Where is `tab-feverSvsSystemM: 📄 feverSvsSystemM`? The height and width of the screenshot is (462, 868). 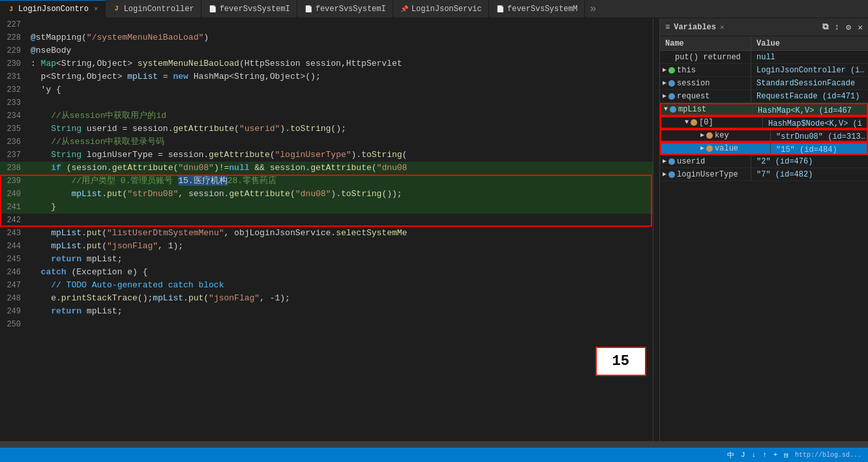
tab-feverSvsSystemM: 📄 feverSvsSystemM is located at coordinates (537, 9).